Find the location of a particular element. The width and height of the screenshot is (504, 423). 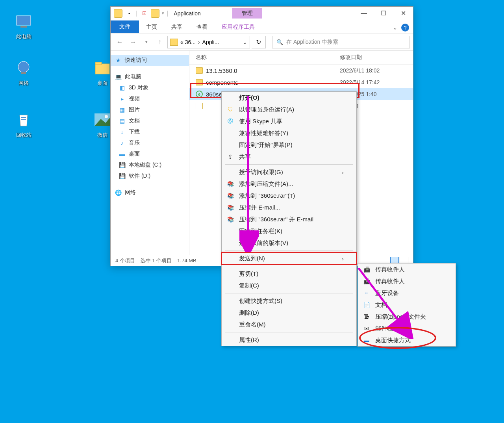

menu-label: 还原以前的版本(V) is located at coordinates (264, 243).